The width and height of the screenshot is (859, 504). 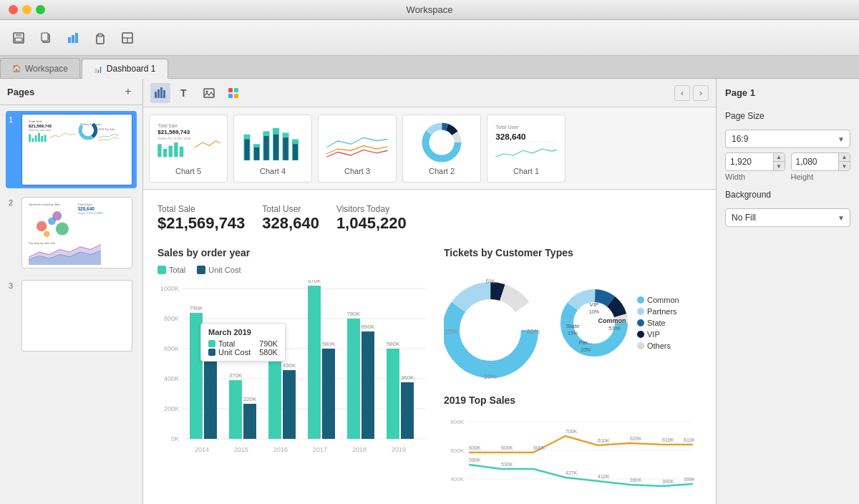 What do you see at coordinates (201, 209) in the screenshot?
I see `total-sale-label: Total Sale` at bounding box center [201, 209].